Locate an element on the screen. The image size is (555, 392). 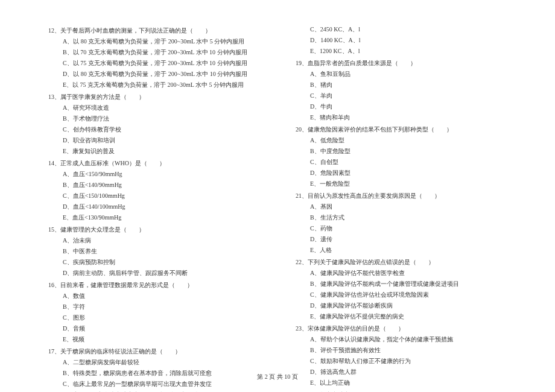
question-option: E、视频 is located at coordinates (154, 340).